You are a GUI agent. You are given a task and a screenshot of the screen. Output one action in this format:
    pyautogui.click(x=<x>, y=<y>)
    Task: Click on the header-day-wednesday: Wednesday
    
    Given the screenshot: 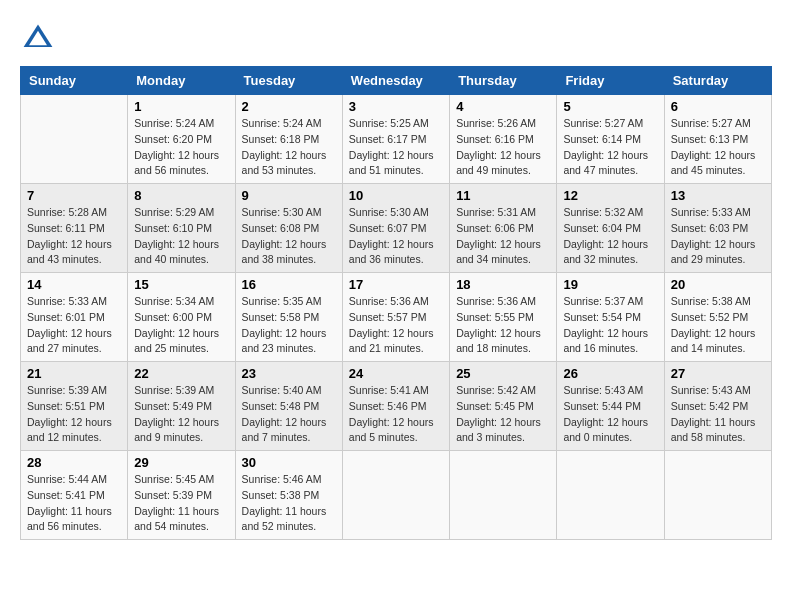 What is the action you would take?
    pyautogui.click(x=396, y=81)
    